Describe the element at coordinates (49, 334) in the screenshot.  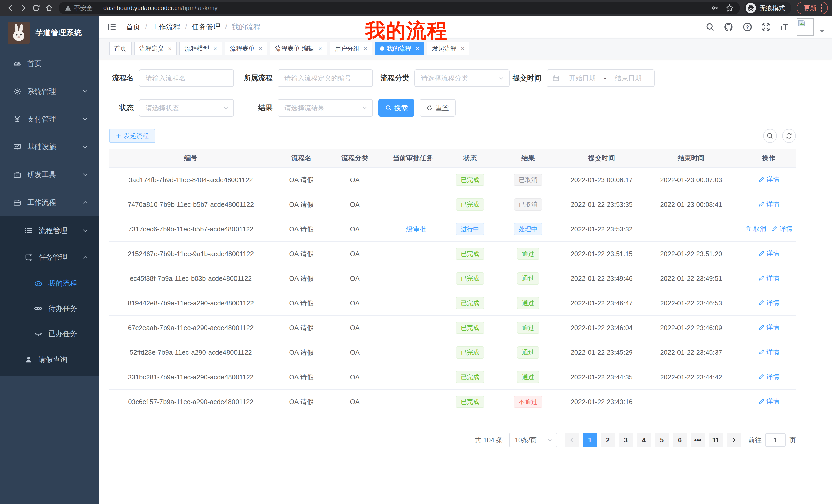
I see `sidebar-item-已办任务: 已办任务` at that location.